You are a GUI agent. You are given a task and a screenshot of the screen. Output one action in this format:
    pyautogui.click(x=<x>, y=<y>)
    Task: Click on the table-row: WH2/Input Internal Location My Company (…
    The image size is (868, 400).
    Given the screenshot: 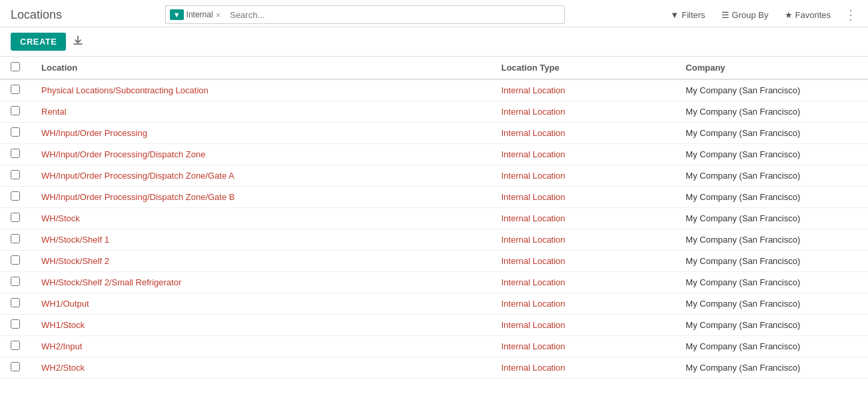 What is the action you would take?
    pyautogui.click(x=434, y=347)
    